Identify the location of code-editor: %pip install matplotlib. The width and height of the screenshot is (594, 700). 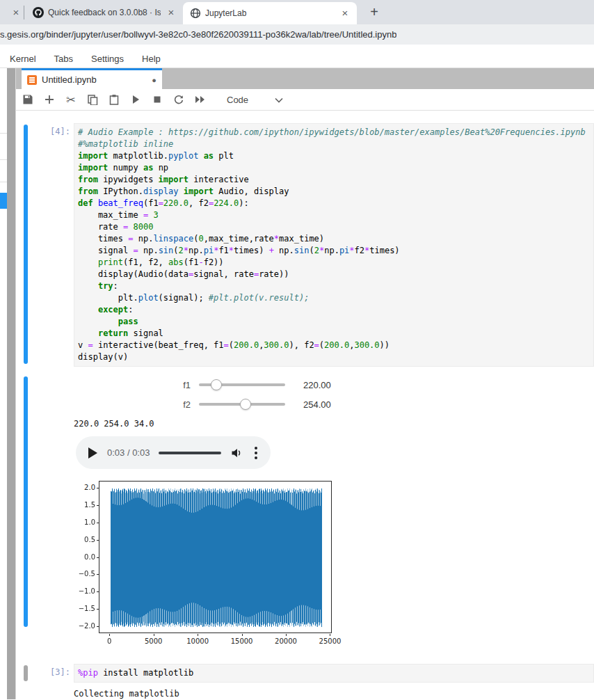
(334, 674).